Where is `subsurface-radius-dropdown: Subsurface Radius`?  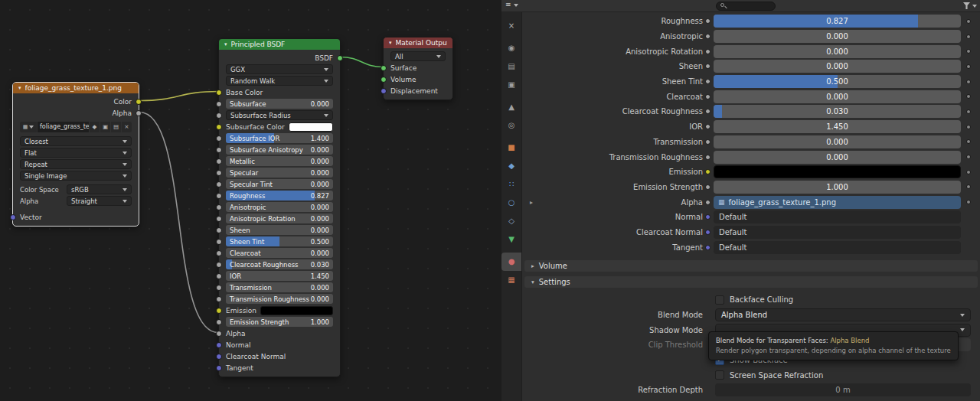 subsurface-radius-dropdown: Subsurface Radius is located at coordinates (279, 115).